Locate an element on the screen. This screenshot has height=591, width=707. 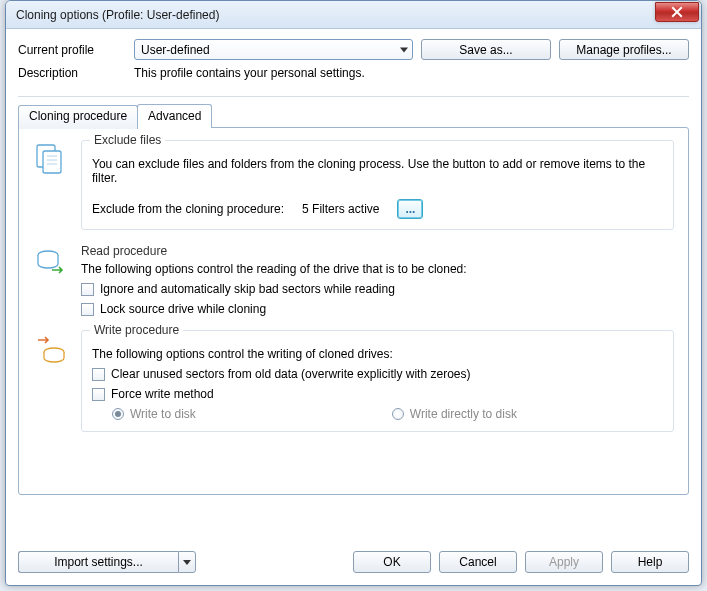
exclude-files-icon is located at coordinates (51, 185).